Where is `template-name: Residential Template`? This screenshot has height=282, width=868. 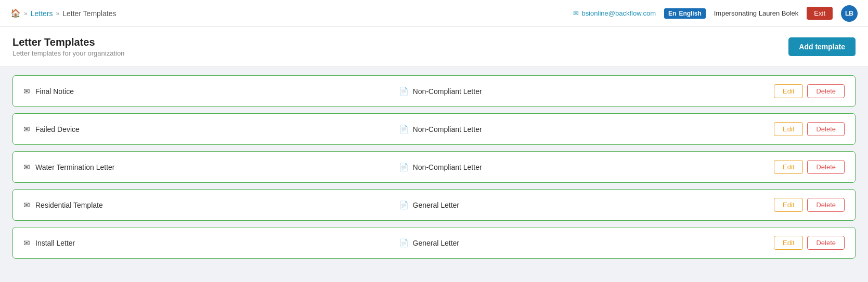 template-name: Residential Template is located at coordinates (69, 205).